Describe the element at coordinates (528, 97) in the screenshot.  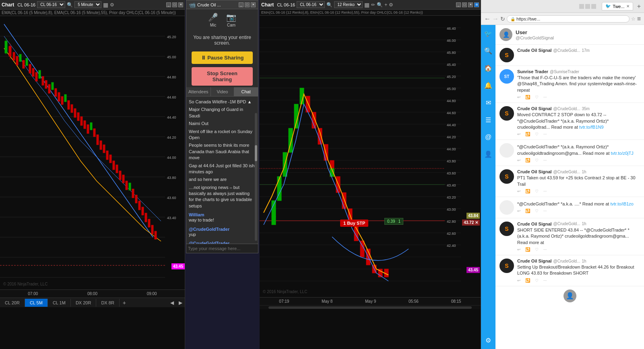
I see `tweet-2-retweet: 🔁` at that location.